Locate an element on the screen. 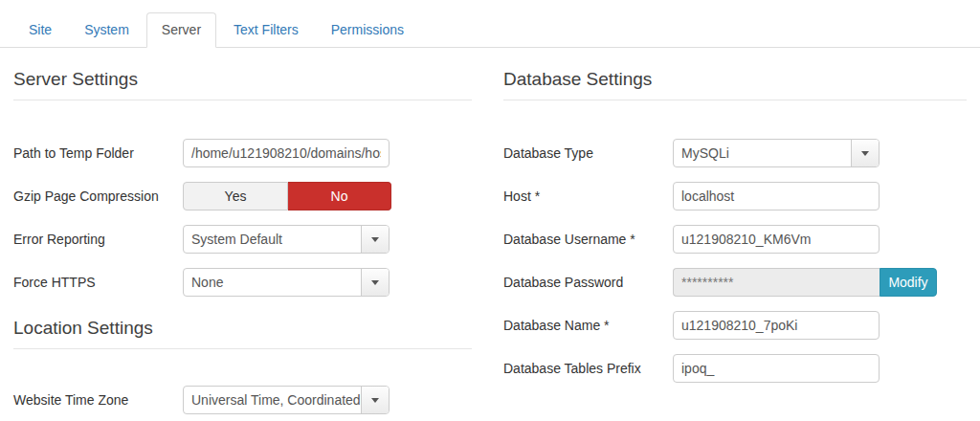 The height and width of the screenshot is (421, 980). field-website-timezone: Website Time Zone Universal Time, Coordi… is located at coordinates (243, 400).